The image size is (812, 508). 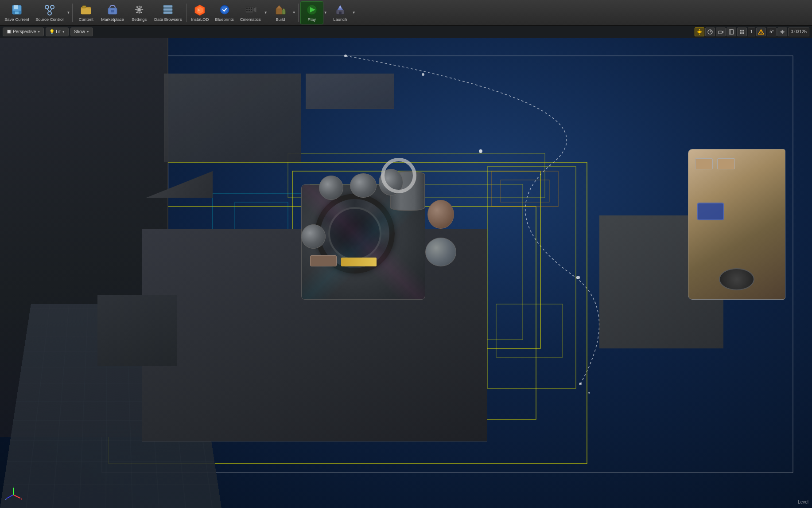 What do you see at coordinates (752, 32) in the screenshot?
I see `counter-value: 1` at bounding box center [752, 32].